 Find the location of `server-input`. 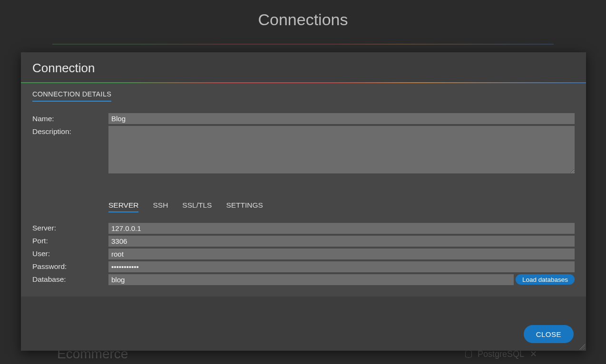

server-input is located at coordinates (342, 228).